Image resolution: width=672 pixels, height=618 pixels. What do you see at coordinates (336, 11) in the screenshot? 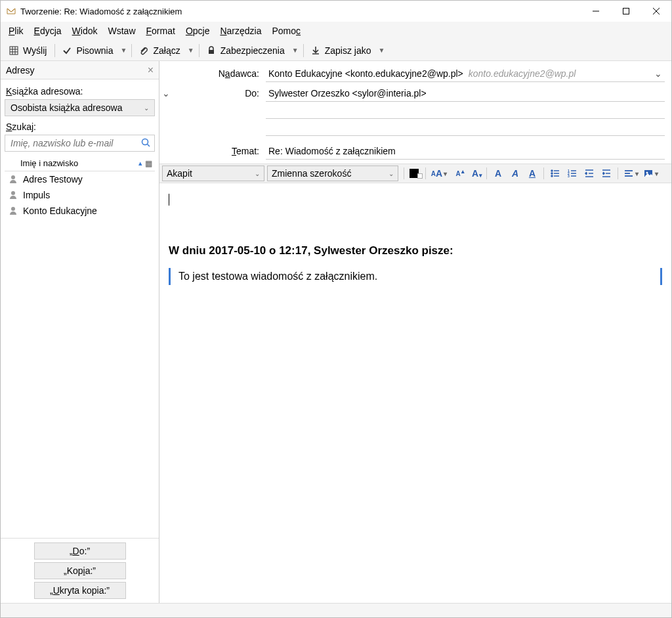
I see `titlebar: Tworzenie: Re: Wiadomość z załącznikiem` at bounding box center [336, 11].